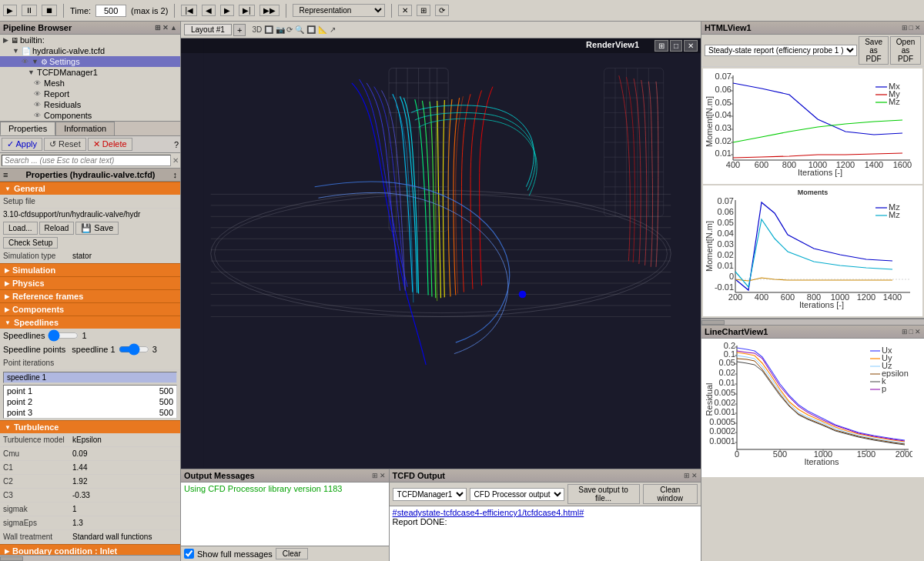 This screenshot has width=924, height=561. What do you see at coordinates (174, 28) in the screenshot?
I see `pb-icon-3: ▲` at bounding box center [174, 28].